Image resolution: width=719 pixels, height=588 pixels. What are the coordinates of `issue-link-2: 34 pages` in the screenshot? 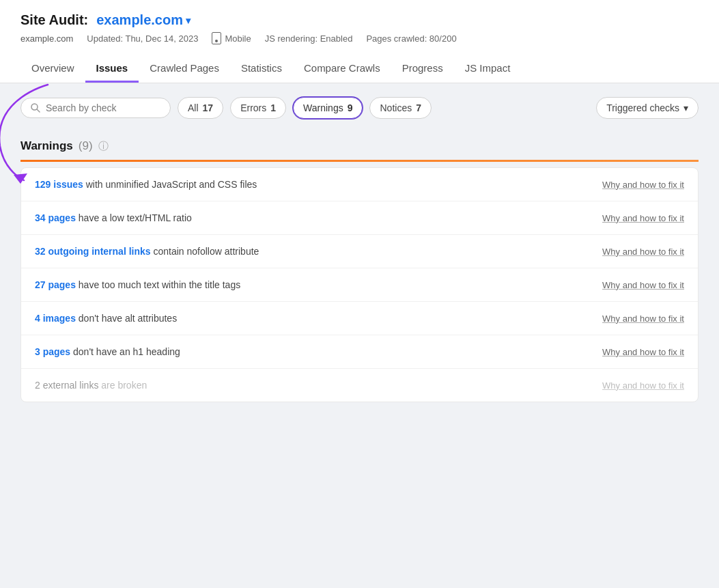 It's located at (55, 218).